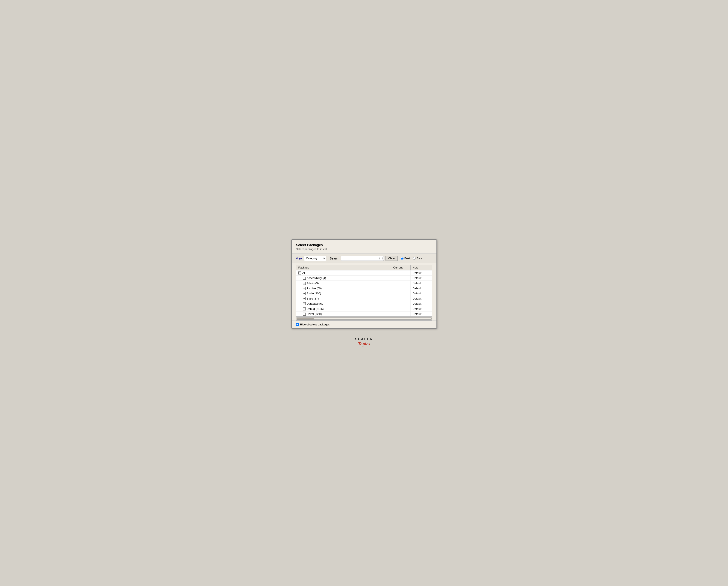 The width and height of the screenshot is (728, 586). What do you see at coordinates (314, 294) in the screenshot?
I see `row-name: Audio (200)` at bounding box center [314, 294].